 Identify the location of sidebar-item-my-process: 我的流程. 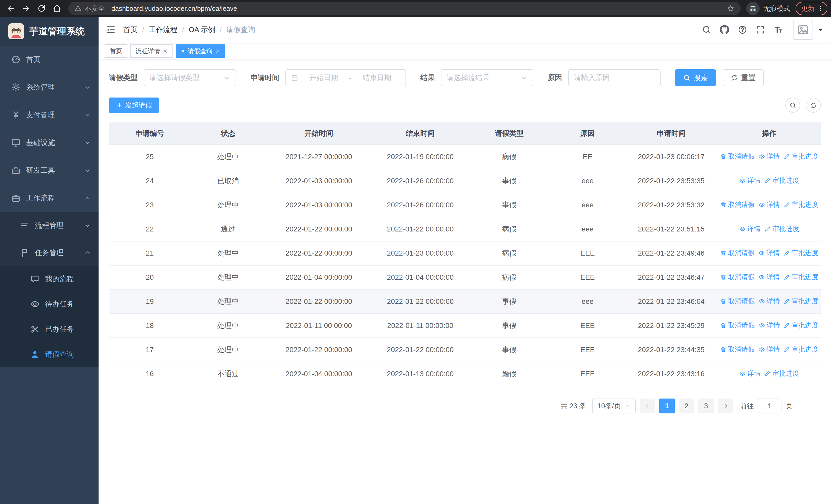
(49, 279).